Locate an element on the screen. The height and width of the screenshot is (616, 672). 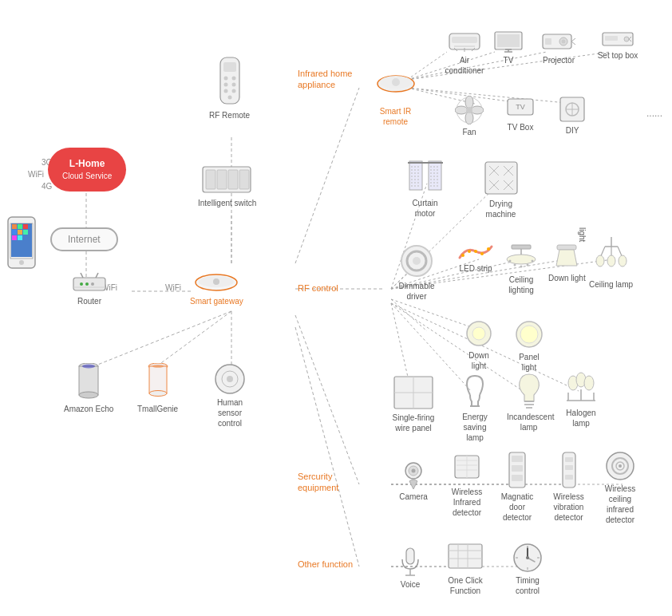
set-top-box-label: Set top box is located at coordinates (618, 56).